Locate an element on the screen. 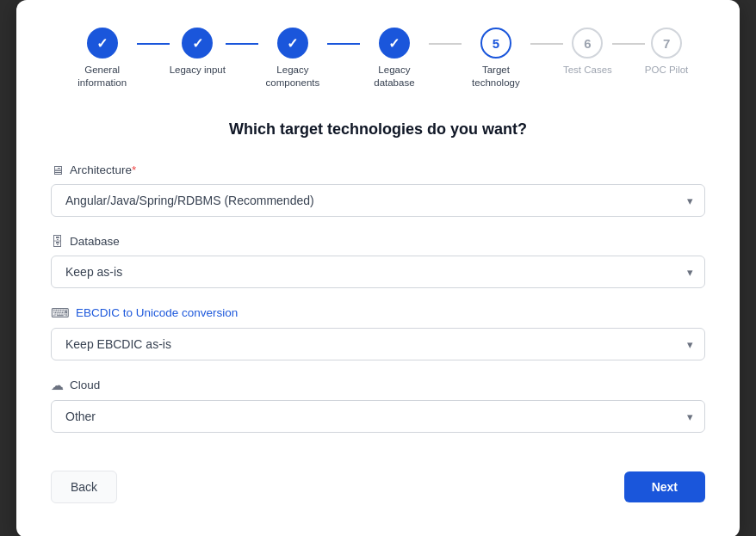 This screenshot has height=536, width=756. ebcdic-field: ⌨ EBCDIC to Unicode conversion Keep EBCD… is located at coordinates (378, 333).